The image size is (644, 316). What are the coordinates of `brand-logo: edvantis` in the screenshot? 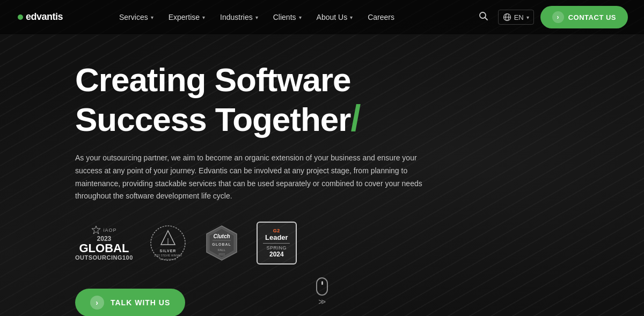 It's located at (48, 17).